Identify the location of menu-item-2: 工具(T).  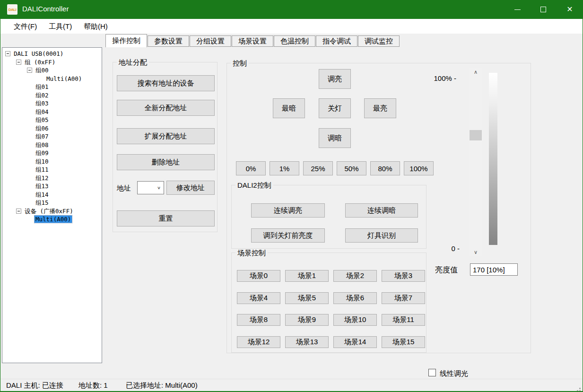
(61, 26).